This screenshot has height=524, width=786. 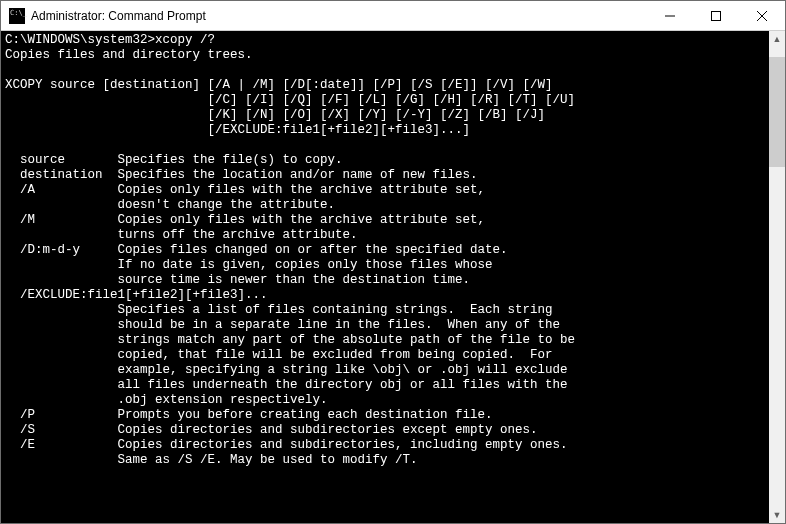 I want to click on window-title: Administrator: Command Prompt, so click(x=339, y=16).